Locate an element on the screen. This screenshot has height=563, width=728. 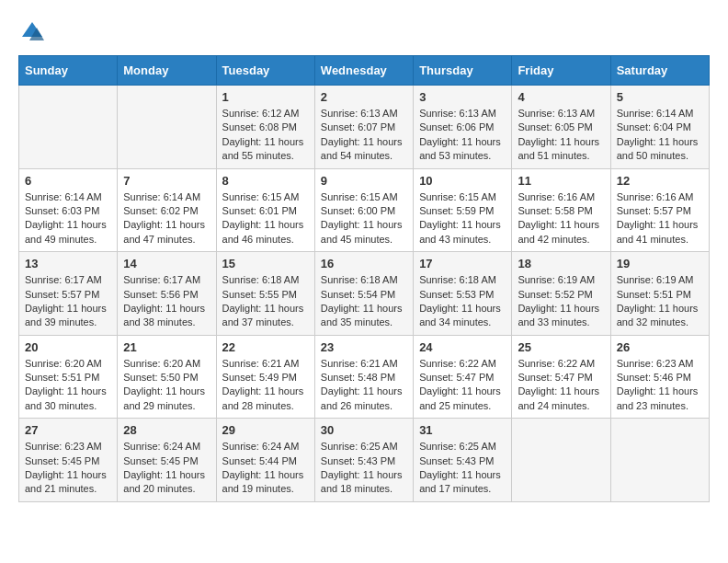
day-number: 11 is located at coordinates (561, 180).